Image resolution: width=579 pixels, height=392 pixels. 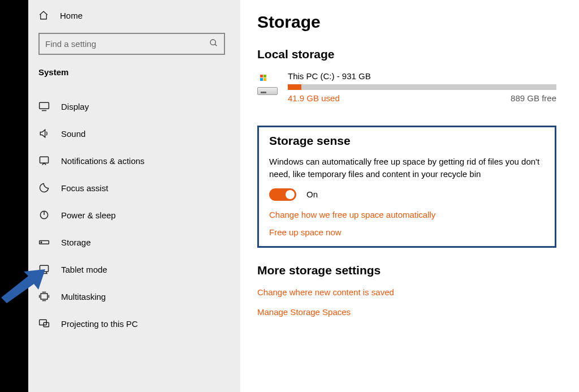 I want to click on toggle-label: On, so click(x=312, y=195).